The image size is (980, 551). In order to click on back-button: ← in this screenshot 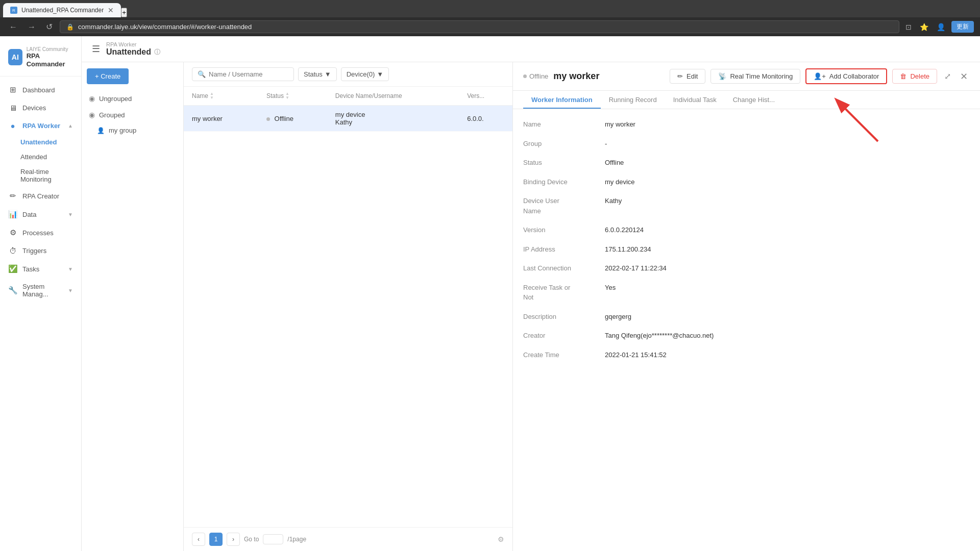, I will do `click(13, 27)`.